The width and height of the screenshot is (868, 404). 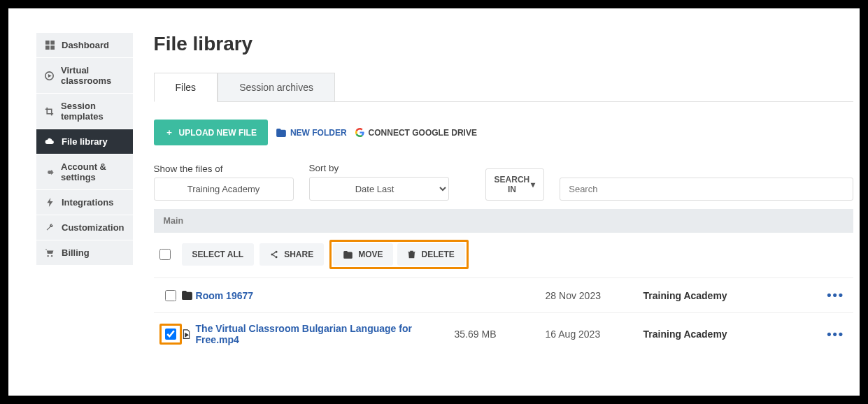 I want to click on crop-icon, so click(x=49, y=112).